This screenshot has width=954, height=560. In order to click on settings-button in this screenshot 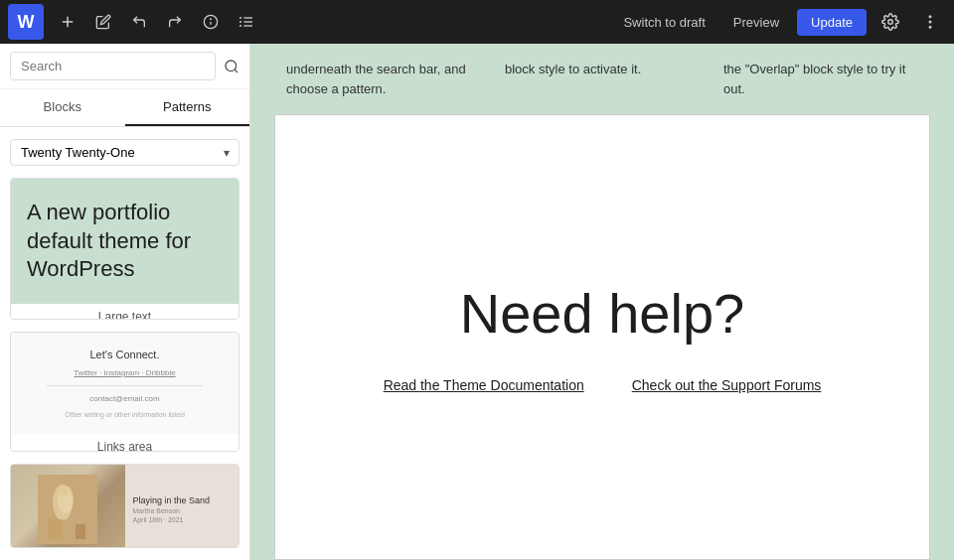, I will do `click(890, 22)`.